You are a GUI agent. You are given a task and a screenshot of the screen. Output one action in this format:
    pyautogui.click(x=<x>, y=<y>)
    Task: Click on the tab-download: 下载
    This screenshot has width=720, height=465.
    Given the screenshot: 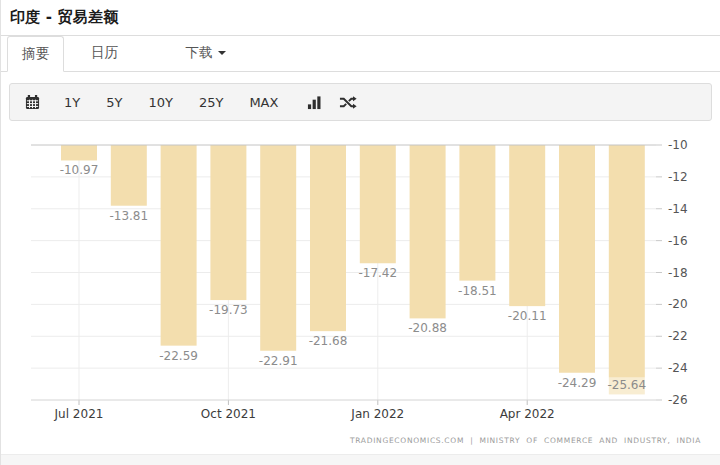 What is the action you would take?
    pyautogui.click(x=206, y=52)
    